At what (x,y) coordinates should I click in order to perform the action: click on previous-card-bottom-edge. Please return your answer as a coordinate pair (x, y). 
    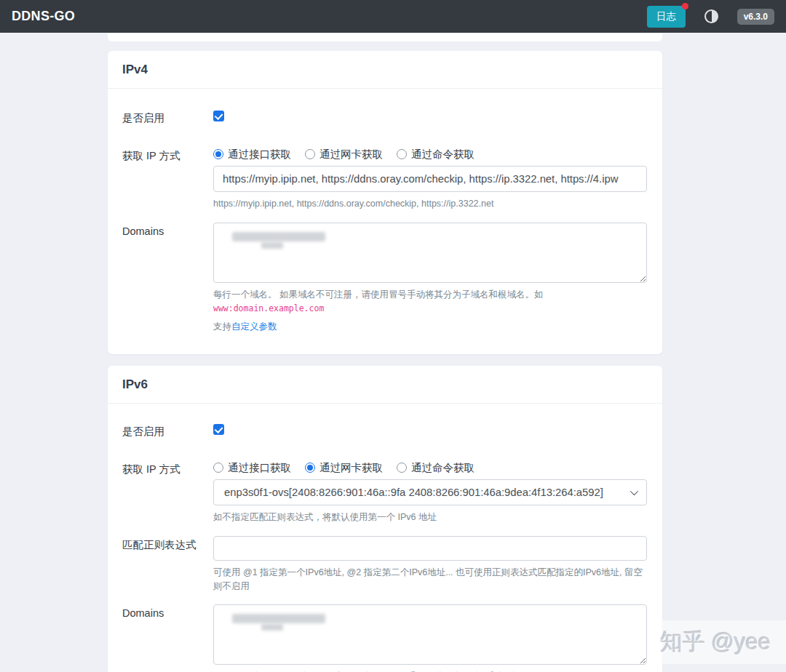
    Looking at the image, I should click on (385, 38).